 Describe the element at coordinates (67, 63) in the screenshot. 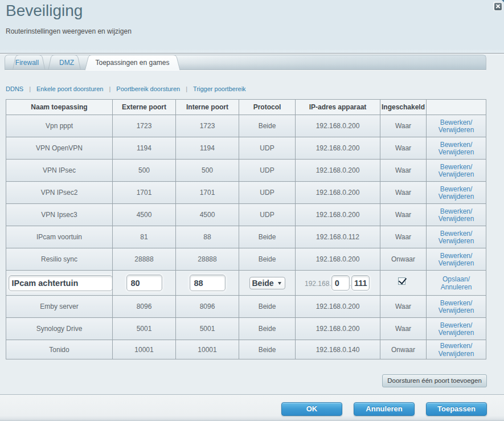

I see `svg-text: DMZ` at that location.